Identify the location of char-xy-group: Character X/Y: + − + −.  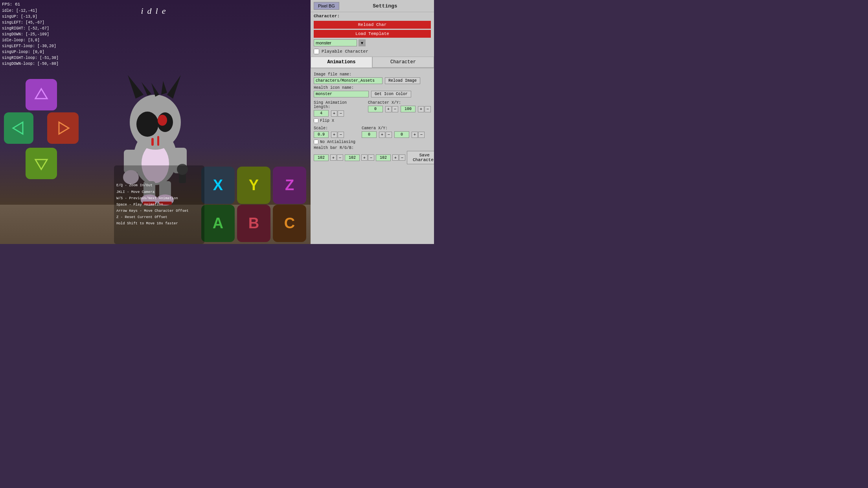
(399, 106).